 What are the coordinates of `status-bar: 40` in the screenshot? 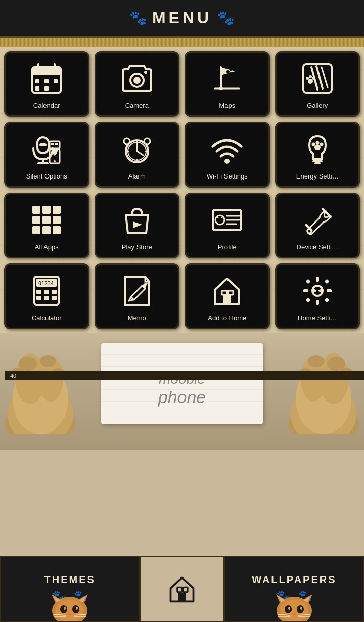 It's located at (185, 376).